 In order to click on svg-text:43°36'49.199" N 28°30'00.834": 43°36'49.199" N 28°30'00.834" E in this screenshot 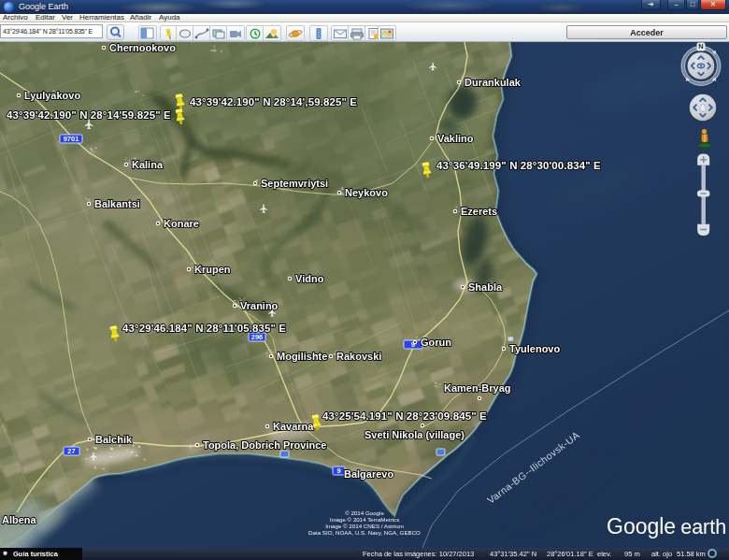, I will do `click(519, 165)`.